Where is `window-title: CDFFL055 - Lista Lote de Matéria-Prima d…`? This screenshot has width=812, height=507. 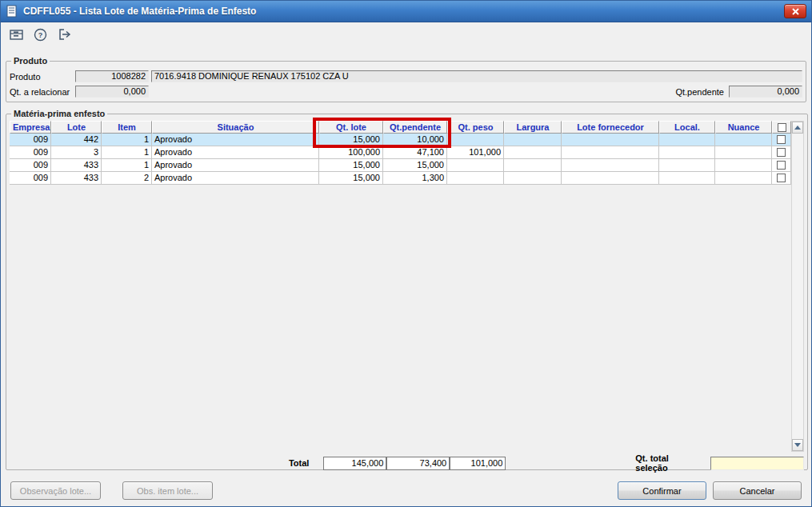 window-title: CDFFL055 - Lista Lote de Matéria-Prima d… is located at coordinates (403, 11).